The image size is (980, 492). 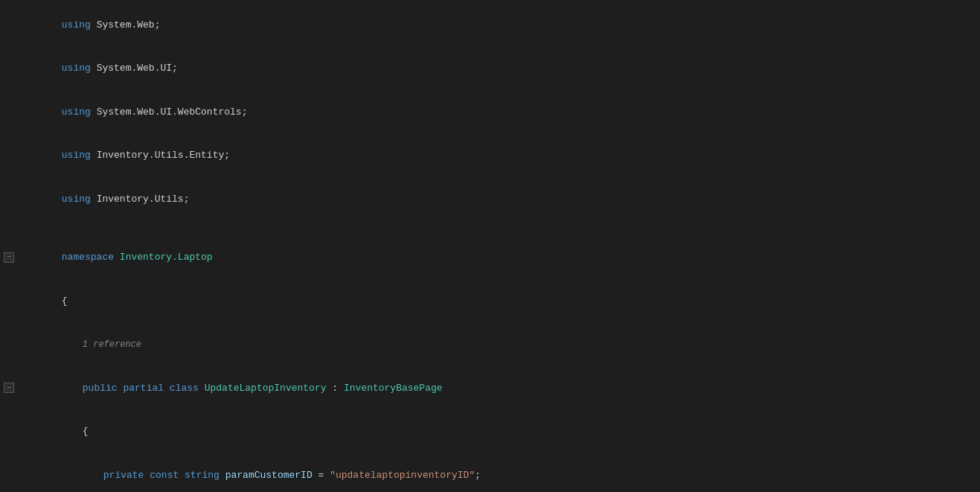 What do you see at coordinates (266, 389) in the screenshot?
I see `class-name: UpdateLaptopInventory` at bounding box center [266, 389].